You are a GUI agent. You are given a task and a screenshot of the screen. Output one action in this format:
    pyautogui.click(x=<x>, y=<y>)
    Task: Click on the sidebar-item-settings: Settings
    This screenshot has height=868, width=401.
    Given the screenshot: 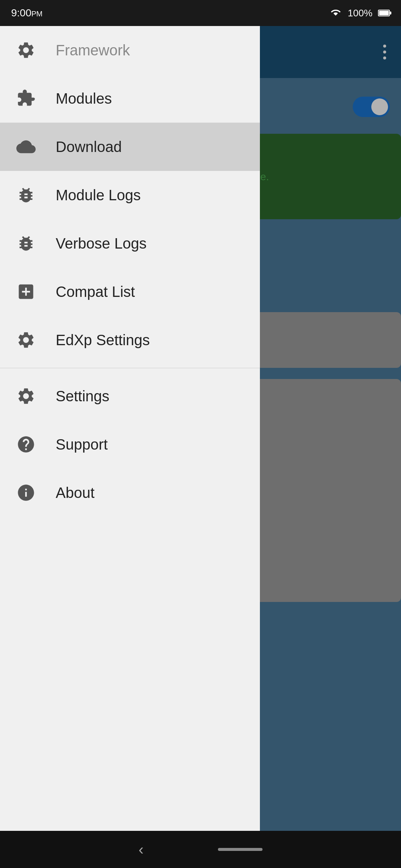 What is the action you would take?
    pyautogui.click(x=130, y=396)
    